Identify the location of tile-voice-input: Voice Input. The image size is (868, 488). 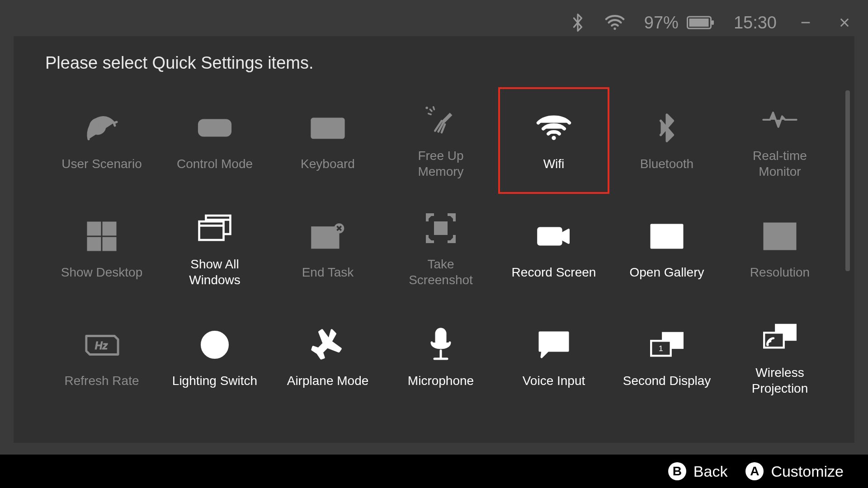
(554, 357).